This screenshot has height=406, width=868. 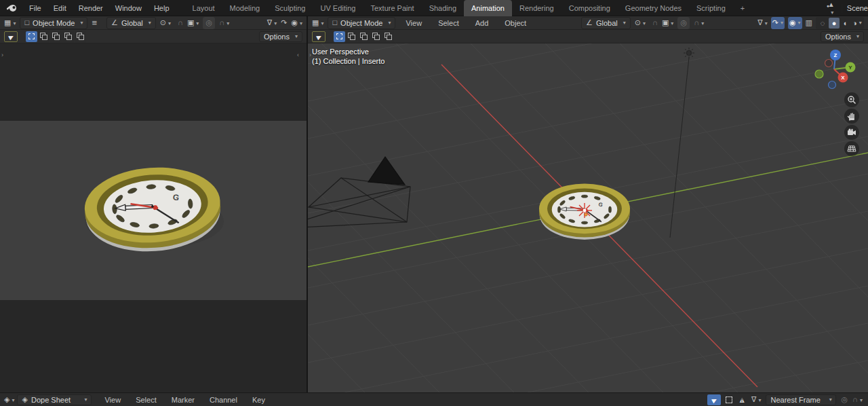 I want to click on add-workspace-button: +, so click(x=743, y=8).